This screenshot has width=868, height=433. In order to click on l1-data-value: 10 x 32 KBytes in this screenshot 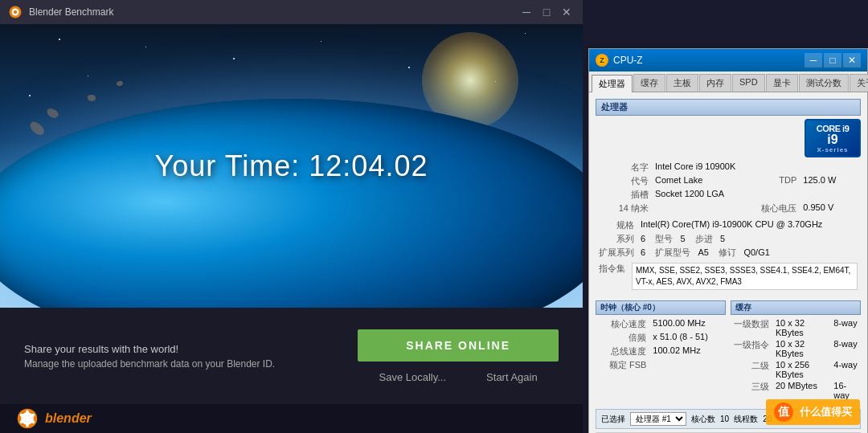, I will do `click(801, 328)`.